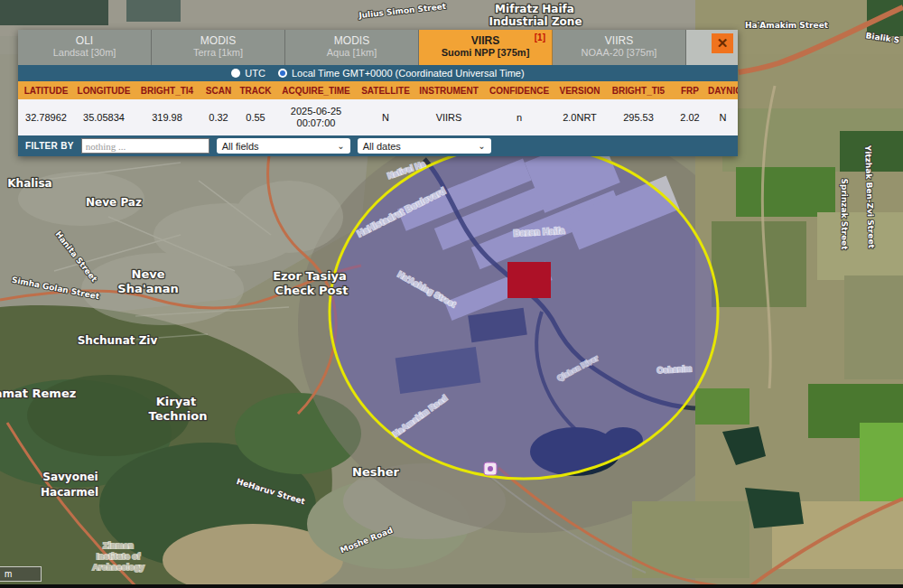  What do you see at coordinates (85, 41) in the screenshot?
I see `tab-label: OLI` at bounding box center [85, 41].